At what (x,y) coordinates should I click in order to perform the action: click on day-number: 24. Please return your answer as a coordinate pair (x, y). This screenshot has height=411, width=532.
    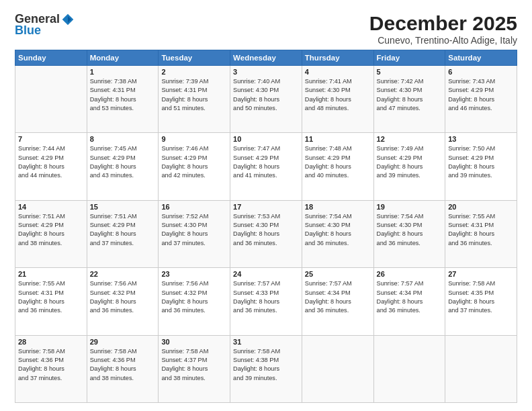
    Looking at the image, I should click on (266, 274).